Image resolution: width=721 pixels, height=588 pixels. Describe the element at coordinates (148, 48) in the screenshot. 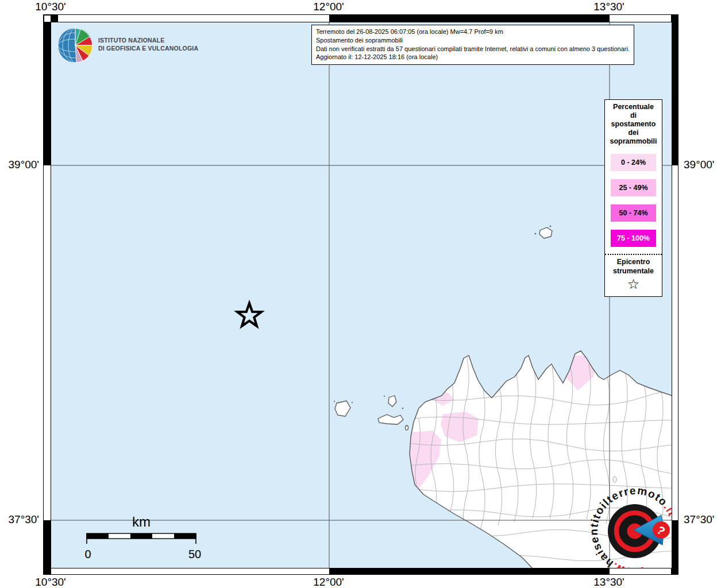

I see `ingv-name-line2: DI GEOFISICA E VULCANOLOGIA` at that location.